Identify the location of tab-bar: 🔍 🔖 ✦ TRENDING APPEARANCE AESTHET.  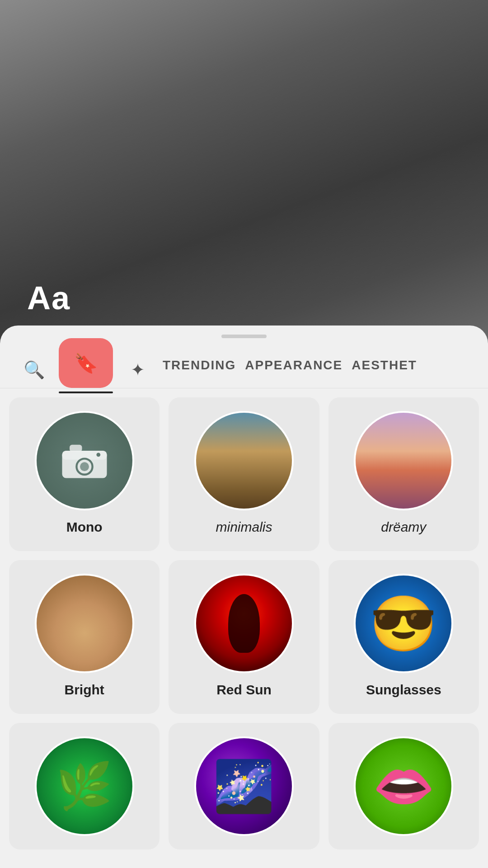
(244, 363).